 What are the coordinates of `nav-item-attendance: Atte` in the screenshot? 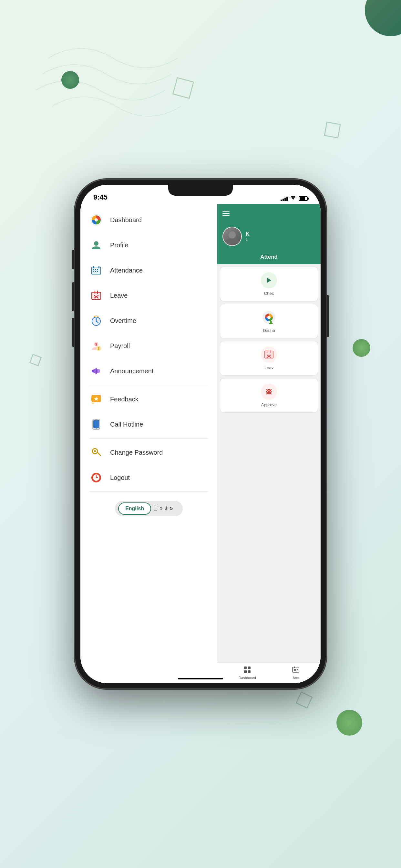 It's located at (296, 673).